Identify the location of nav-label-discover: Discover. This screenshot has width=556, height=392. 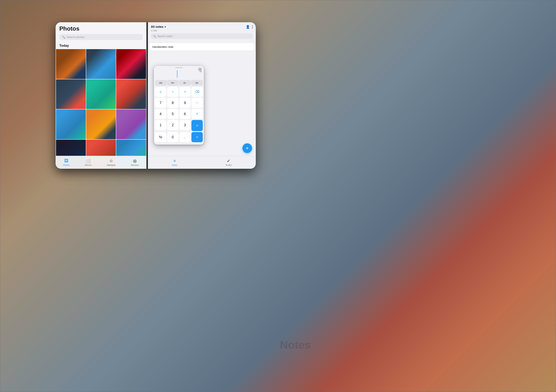
(135, 165).